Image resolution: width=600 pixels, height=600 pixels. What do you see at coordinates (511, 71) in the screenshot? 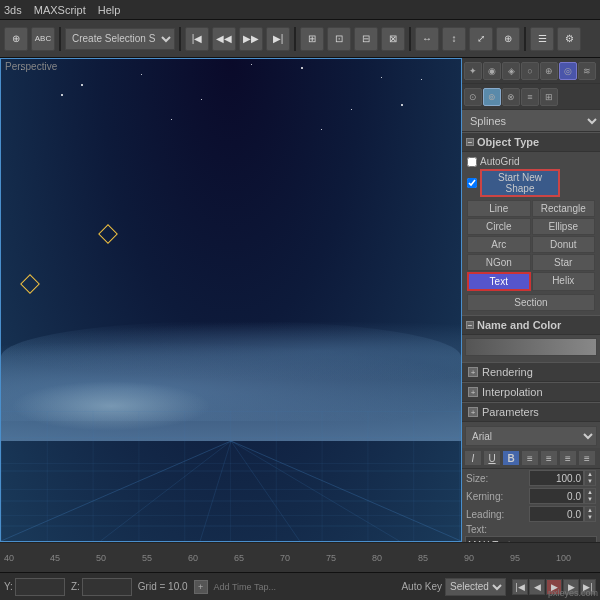
I see `icon-tab-geo: ◈` at bounding box center [511, 71].